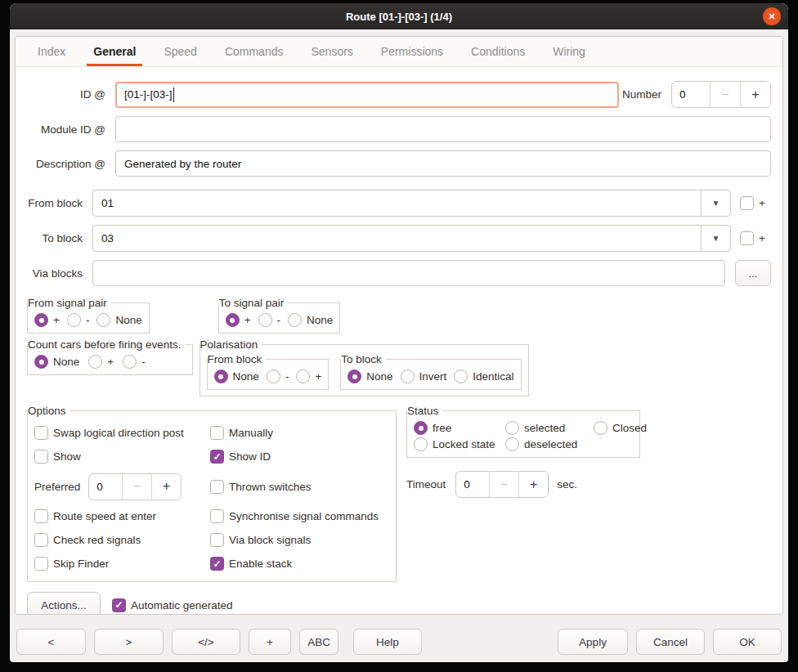 This screenshot has width=798, height=672. What do you see at coordinates (206, 642) in the screenshot?
I see `xml-button: </>` at bounding box center [206, 642].